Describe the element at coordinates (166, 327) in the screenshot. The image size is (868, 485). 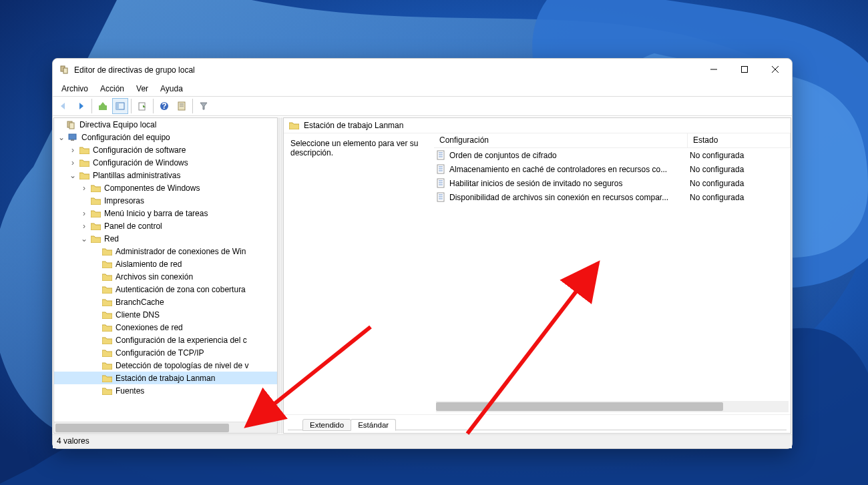
I see `tree-net-item: Conexiones de red` at that location.